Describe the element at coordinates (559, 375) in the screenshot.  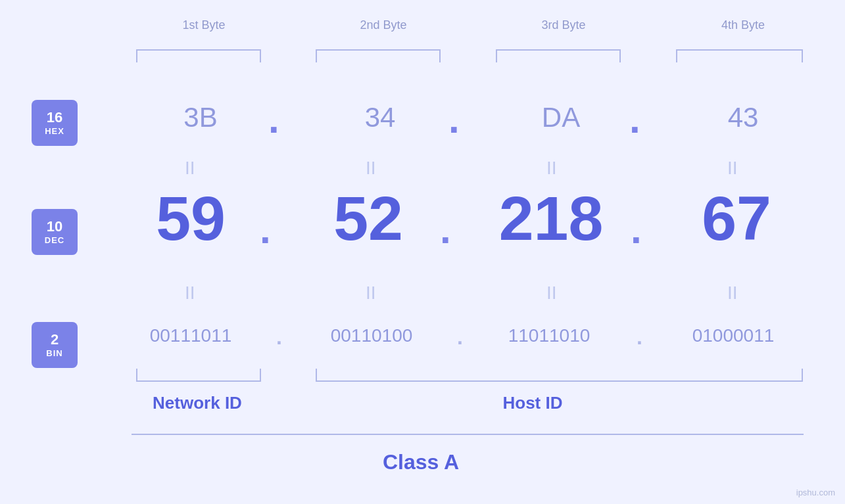
I see `bracket-bottom-host` at that location.